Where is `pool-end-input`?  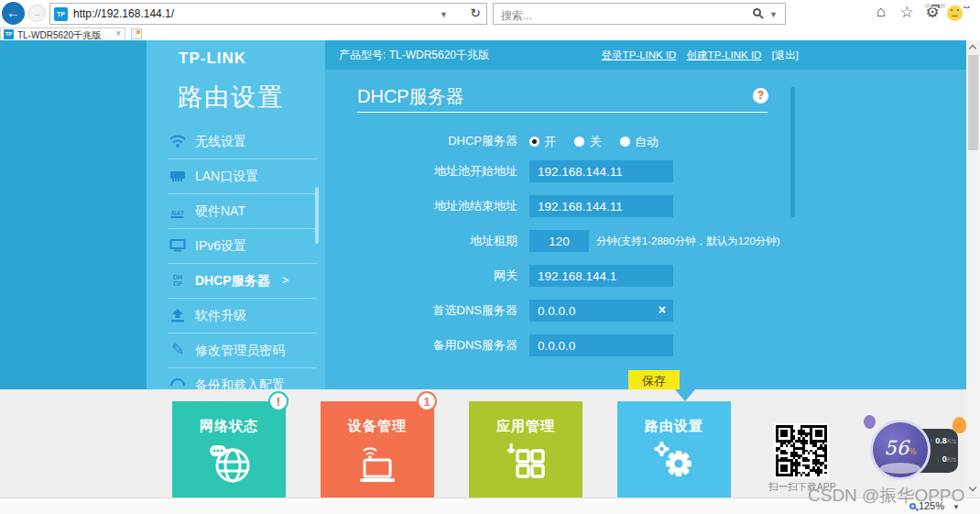
pool-end-input is located at coordinates (601, 206).